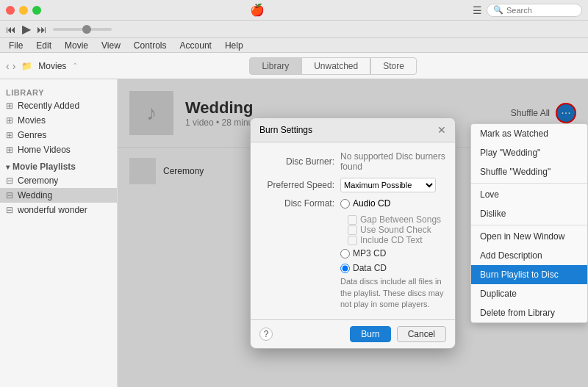 The width and height of the screenshot is (588, 387). I want to click on tab-store: Store, so click(394, 66).